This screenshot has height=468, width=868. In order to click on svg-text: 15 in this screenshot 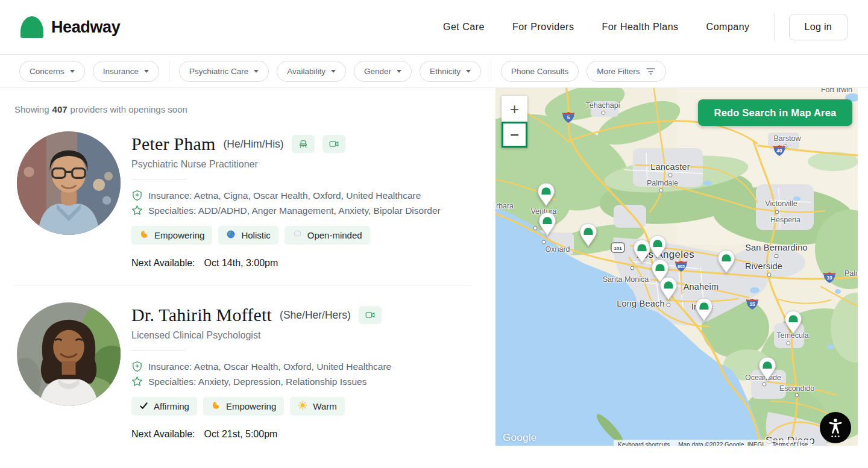, I will do `click(752, 305)`.